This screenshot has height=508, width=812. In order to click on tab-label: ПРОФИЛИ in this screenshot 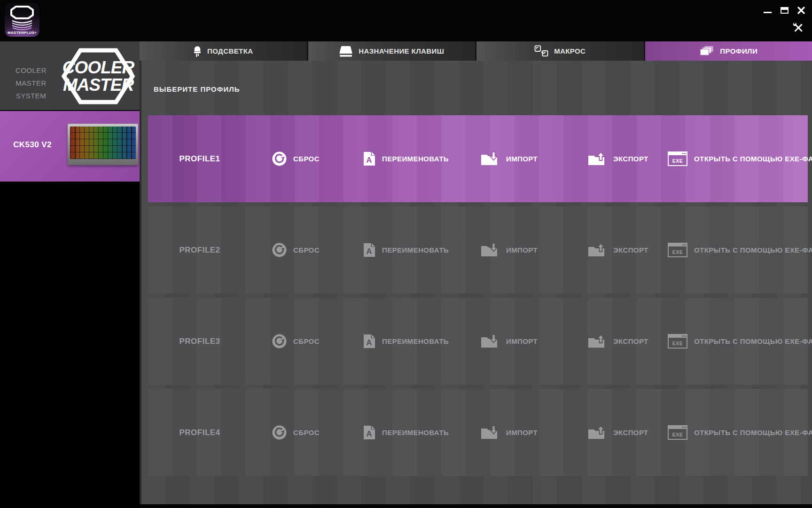, I will do `click(739, 51)`.